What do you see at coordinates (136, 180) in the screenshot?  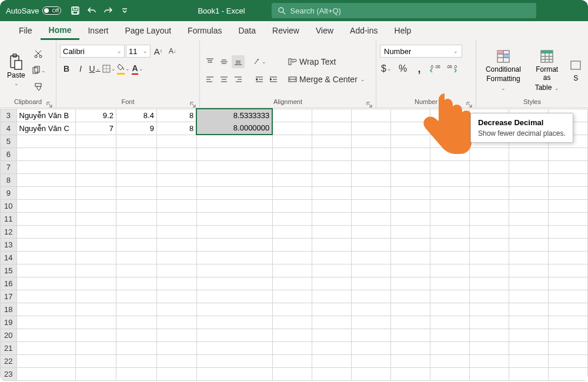 I see `cell-C8` at bounding box center [136, 180].